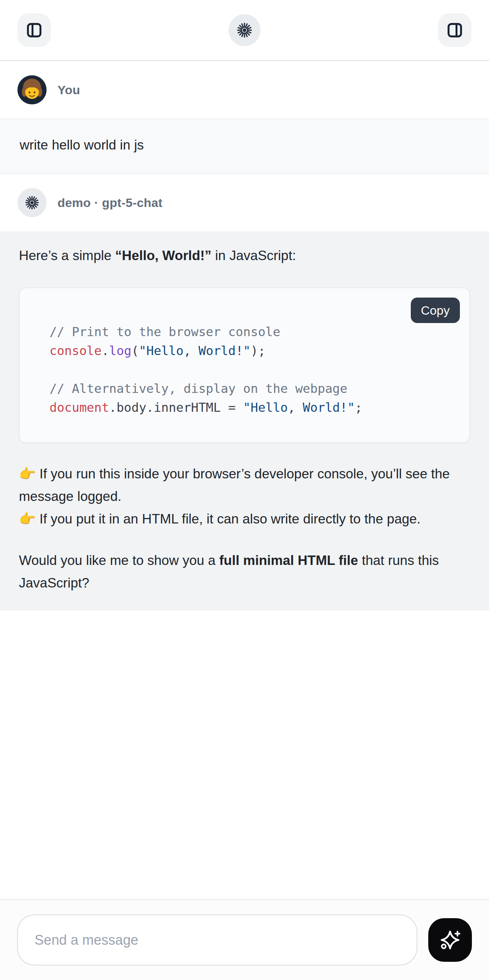  I want to click on message-input, so click(217, 940).